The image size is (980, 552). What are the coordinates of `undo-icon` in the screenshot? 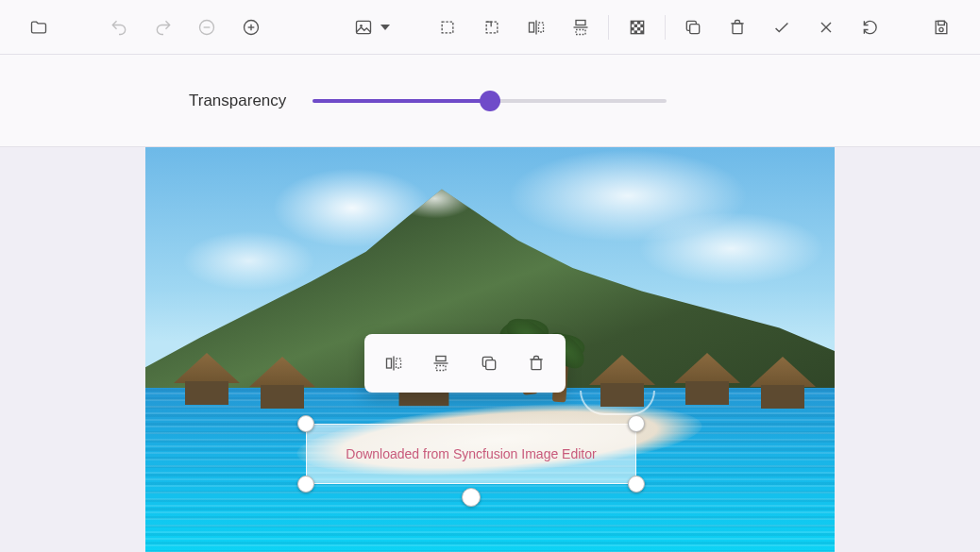 It's located at (119, 27).